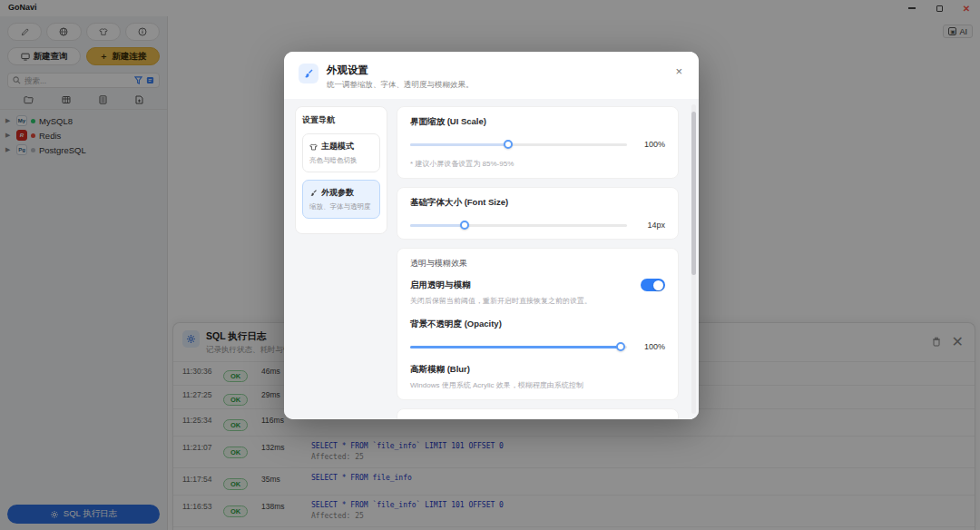 This screenshot has height=530, width=980. What do you see at coordinates (537, 142) in the screenshot?
I see `ui-scale-card: 界面缩放 (UI Scale) 100% * 建议小屏设备设置为 85%-95%` at bounding box center [537, 142].